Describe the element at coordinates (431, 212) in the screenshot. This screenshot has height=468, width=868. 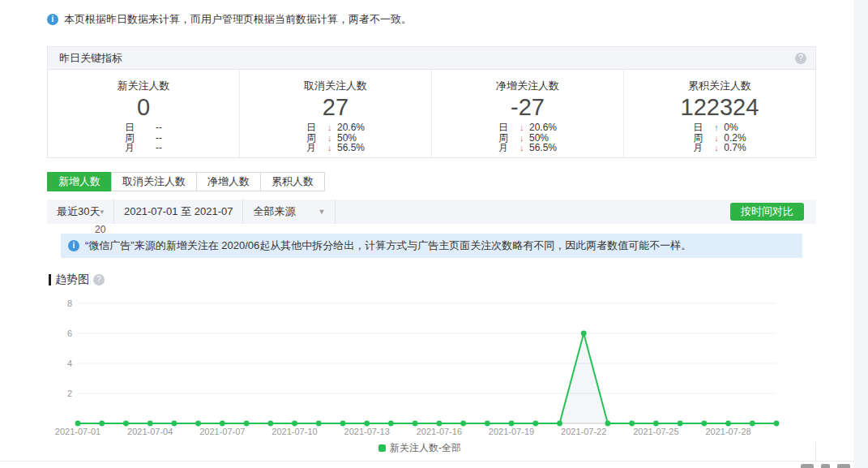
I see `filter-bar: 最近30天▾ 2021-07-01 至 2021-07 全部来源▼ 按时间对比` at that location.